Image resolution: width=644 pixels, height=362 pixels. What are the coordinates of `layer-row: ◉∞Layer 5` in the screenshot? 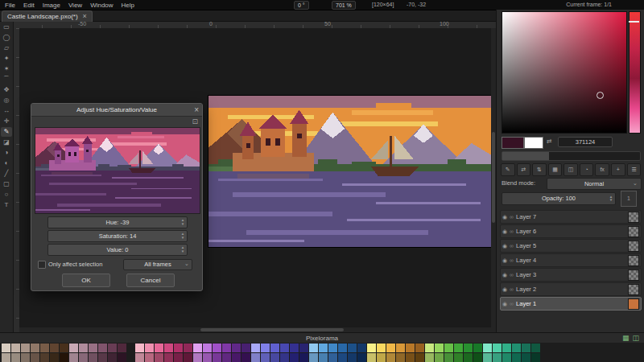 It's located at (571, 246).